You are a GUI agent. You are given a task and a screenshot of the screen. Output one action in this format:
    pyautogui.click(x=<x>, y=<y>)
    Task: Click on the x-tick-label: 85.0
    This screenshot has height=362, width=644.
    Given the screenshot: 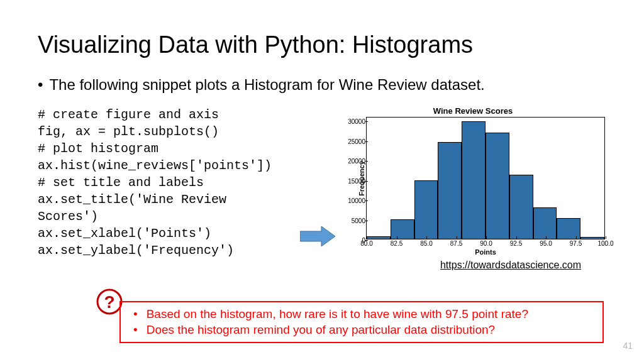 What is the action you would take?
    pyautogui.click(x=426, y=244)
    